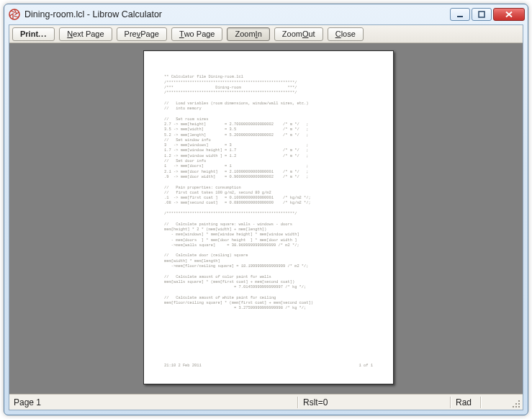  I want to click on statusbar: Page 1 Rslt=0 Rad, so click(266, 402).